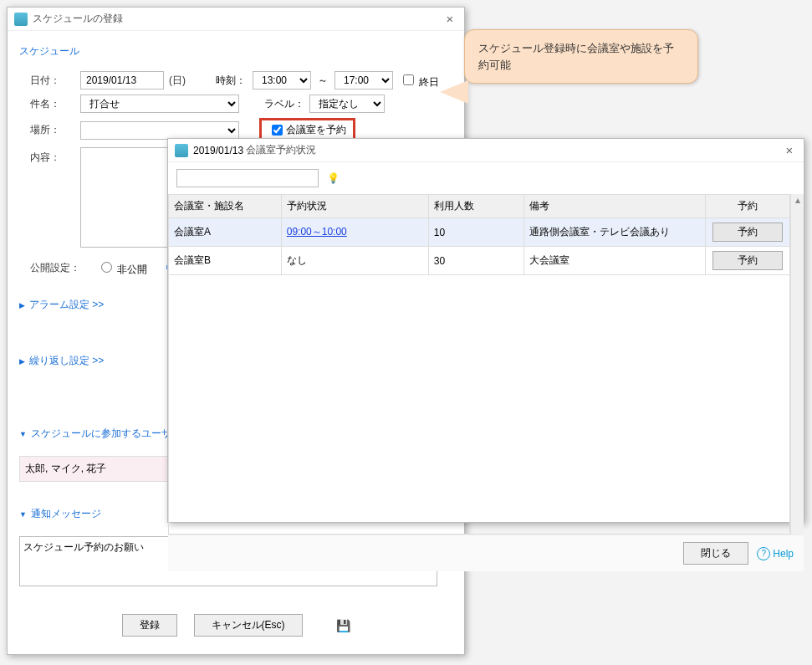 Image resolution: width=812 pixels, height=665 pixels. I want to click on visibility-label: 公開設定：, so click(64, 268).